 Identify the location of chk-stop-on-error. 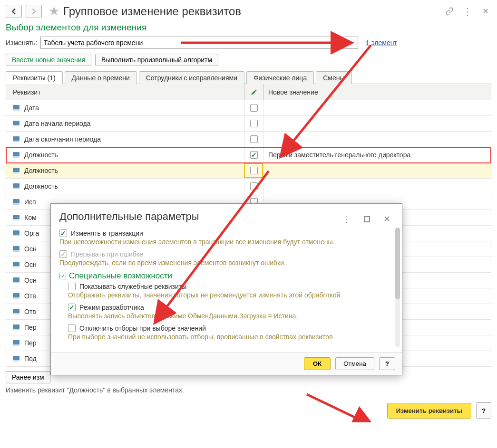
(63, 254).